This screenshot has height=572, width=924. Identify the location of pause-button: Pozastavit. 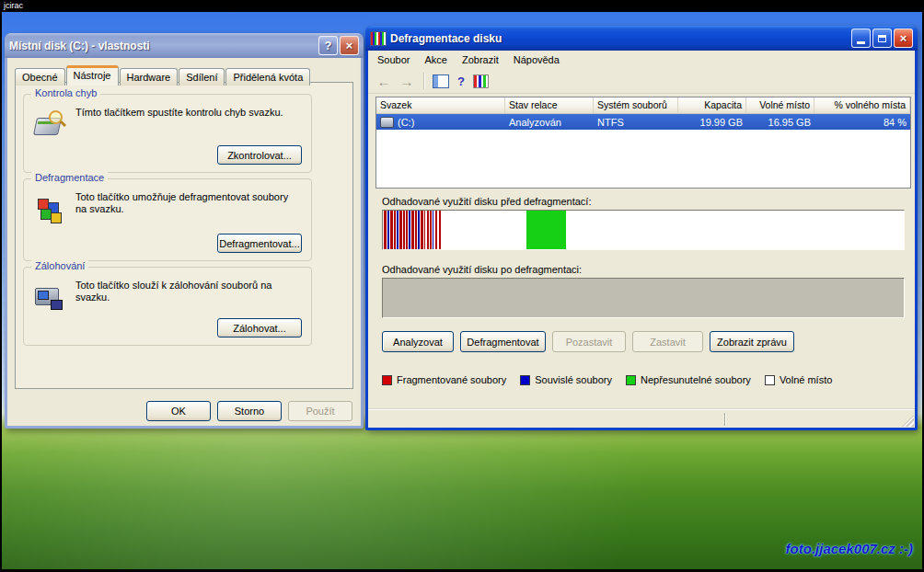
(589, 342).